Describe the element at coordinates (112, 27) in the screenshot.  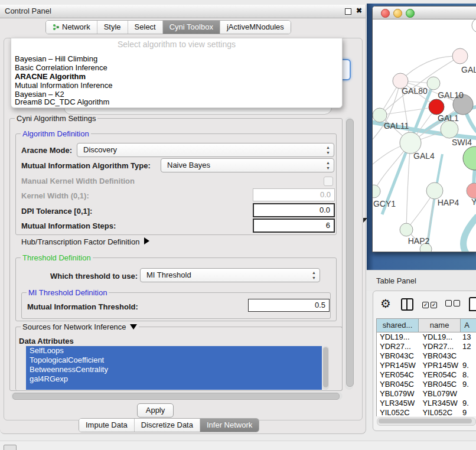
I see `tab-style: Style` at that location.